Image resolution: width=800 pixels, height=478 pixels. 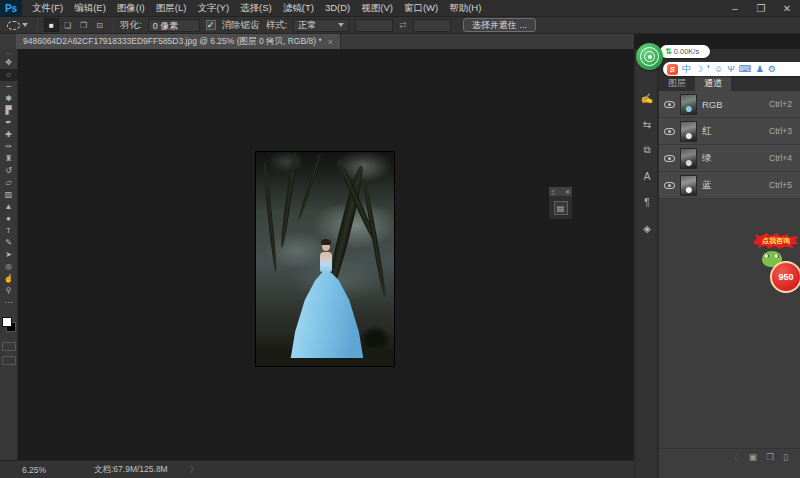 I want to click on restore-button: ❐, so click(x=761, y=8).